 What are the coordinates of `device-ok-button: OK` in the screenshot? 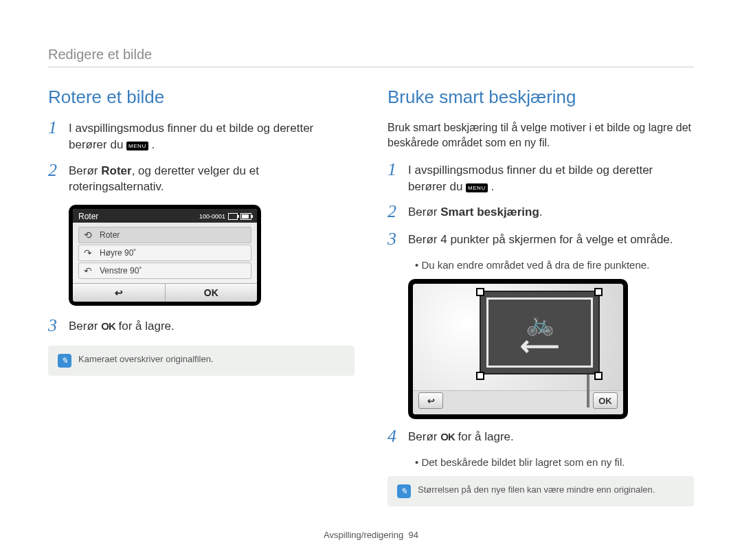 It's located at (212, 293).